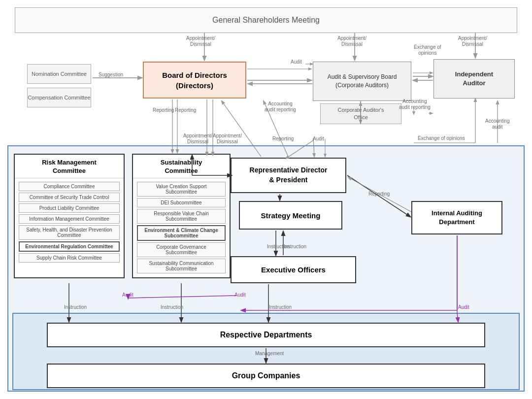 The width and height of the screenshot is (532, 399). Describe the element at coordinates (474, 79) in the screenshot. I see `independent-auditor-box: IndependentAuditor` at that location.